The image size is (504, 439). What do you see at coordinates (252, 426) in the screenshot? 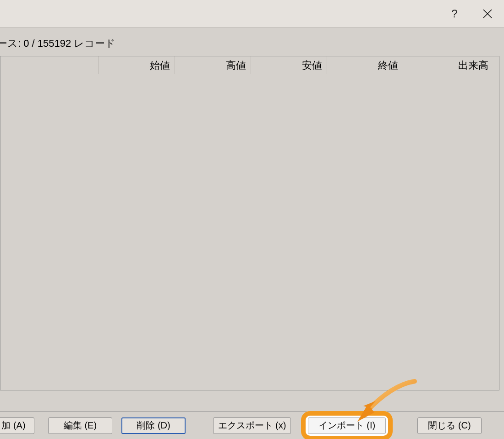
I see `export-button: エクスポート (x)` at bounding box center [252, 426].